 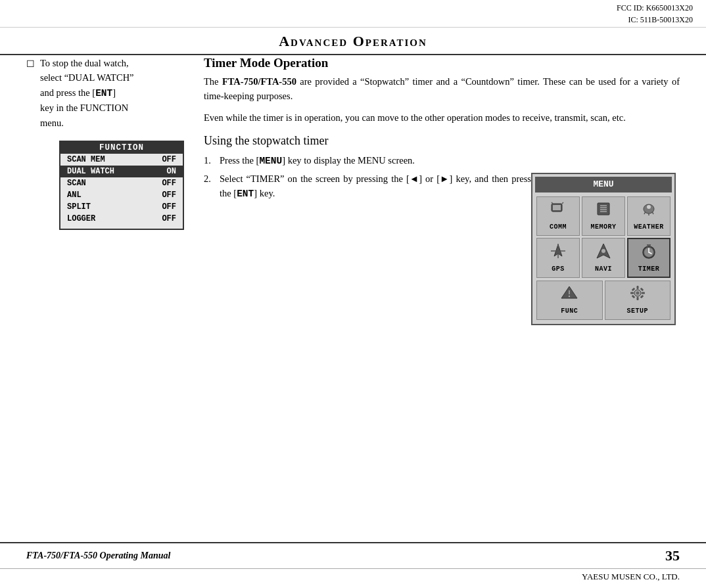 I want to click on function-key-scan: SCAN, so click(x=76, y=183).